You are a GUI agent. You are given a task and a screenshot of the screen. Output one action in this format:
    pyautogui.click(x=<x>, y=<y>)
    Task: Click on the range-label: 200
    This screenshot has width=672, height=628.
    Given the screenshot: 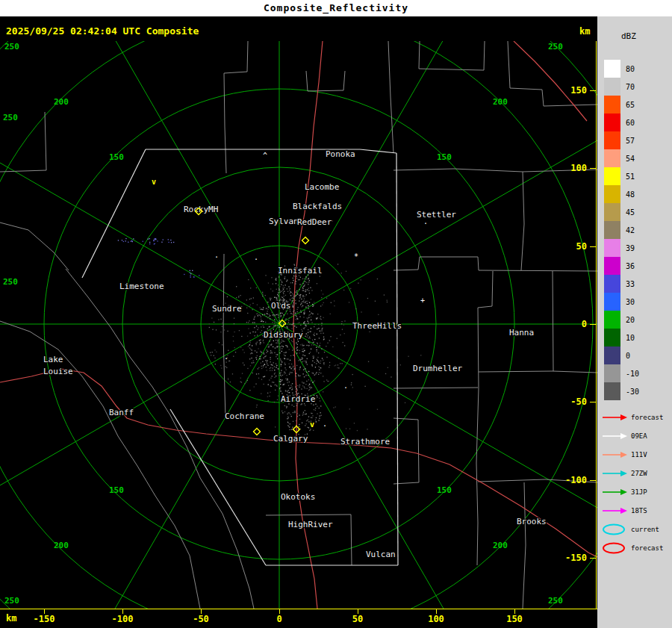 What is the action you would take?
    pyautogui.click(x=61, y=102)
    